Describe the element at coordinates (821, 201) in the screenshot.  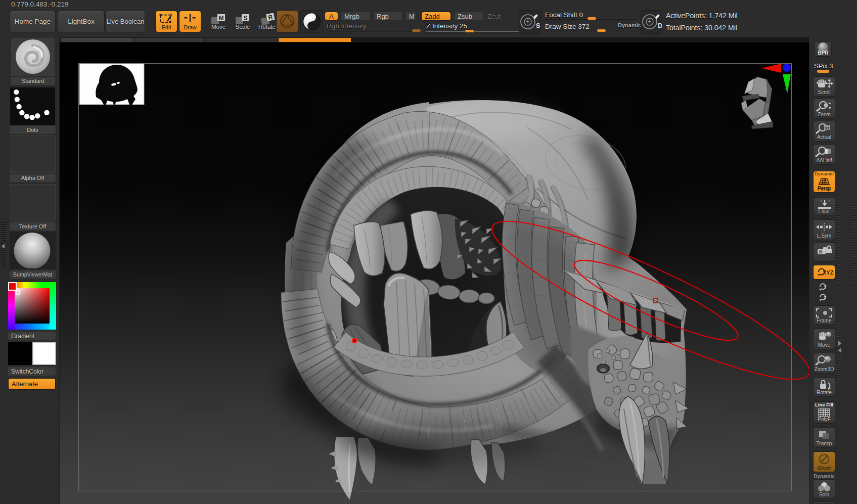
I see `svg-text: x` at that location.